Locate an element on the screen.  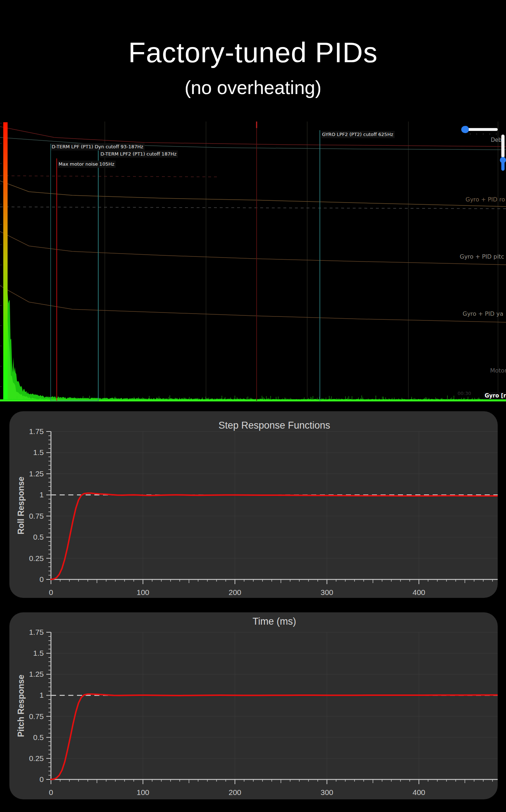
marker-range is located at coordinates (74, 272).